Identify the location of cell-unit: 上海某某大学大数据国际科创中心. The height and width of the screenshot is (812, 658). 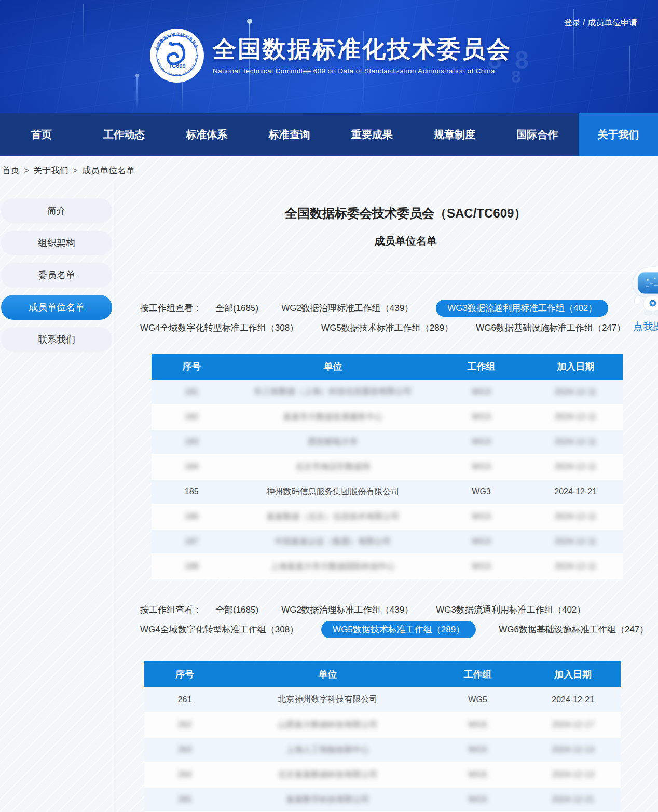
(333, 566).